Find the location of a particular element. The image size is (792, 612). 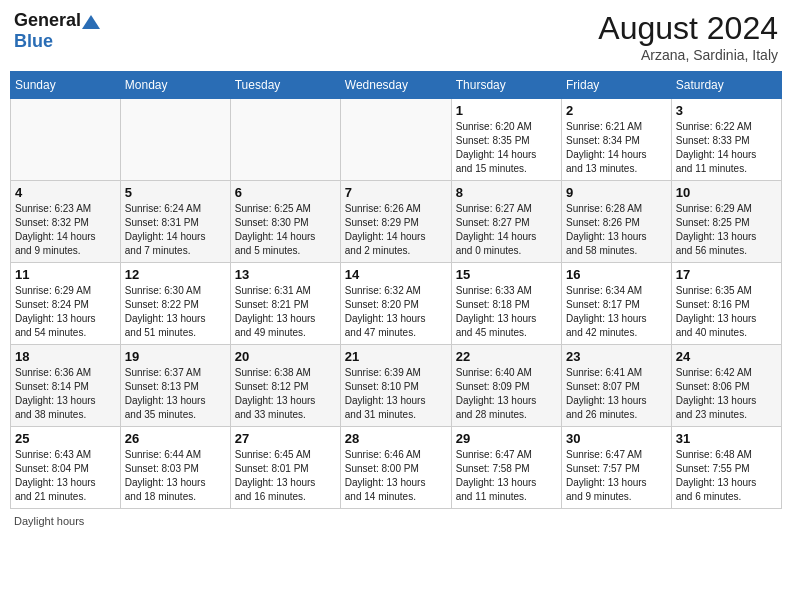

day-number: 25 is located at coordinates (66, 438).